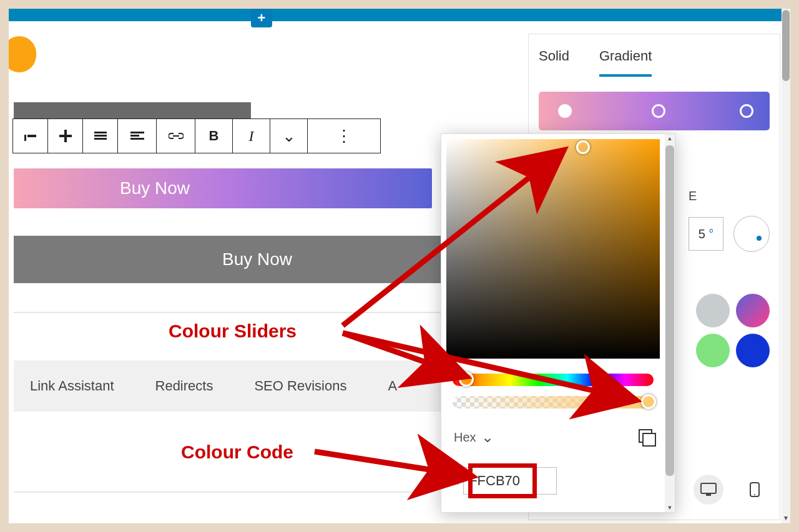 The image size is (799, 532). What do you see at coordinates (649, 402) in the screenshot?
I see `alpha-thumb` at bounding box center [649, 402].